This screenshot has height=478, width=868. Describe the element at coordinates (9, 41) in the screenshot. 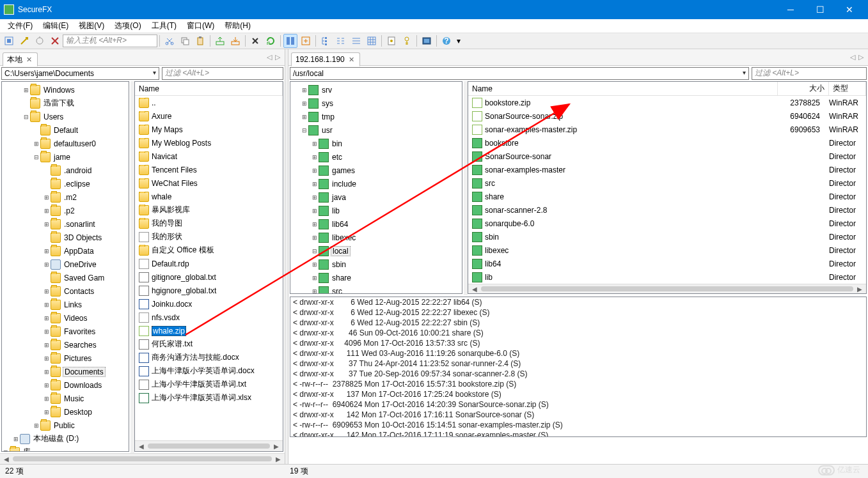

I see `connect-icon` at that location.